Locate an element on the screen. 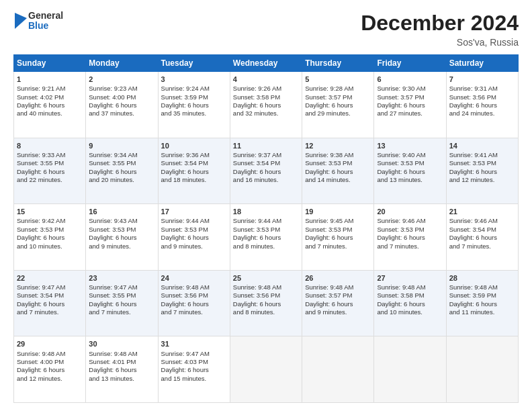 The image size is (532, 411). calendar-cell: 4Sunrise: 9:26 AMSunset: 3:58 PMDaylight… is located at coordinates (266, 105).